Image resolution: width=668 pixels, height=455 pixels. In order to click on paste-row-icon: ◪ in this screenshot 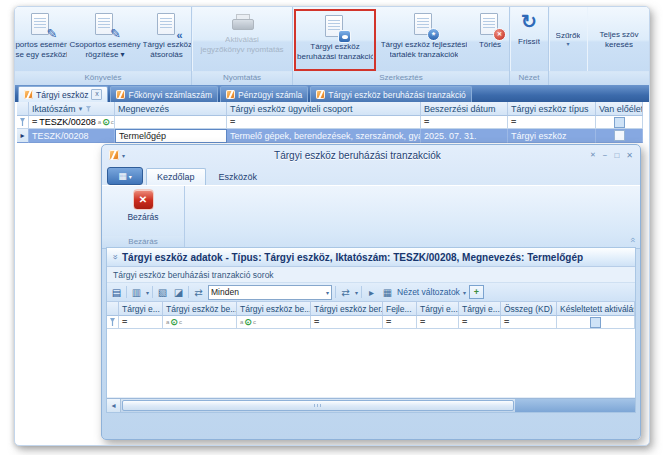, I will do `click(178, 292)`.